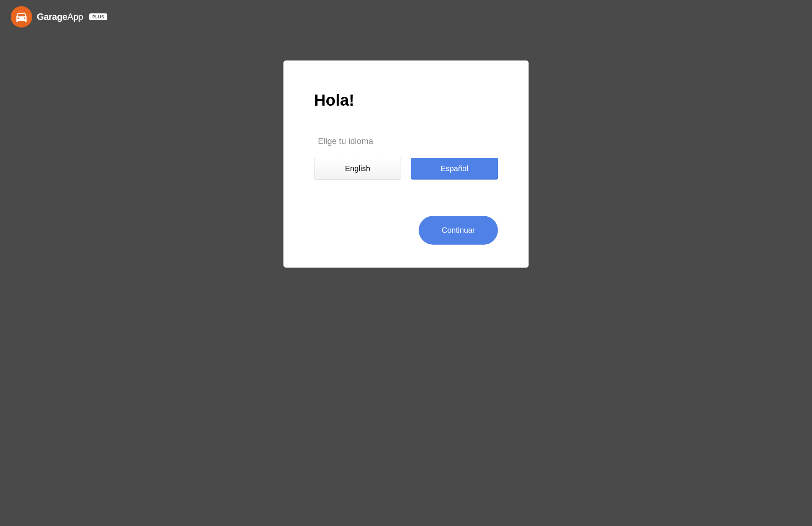  What do you see at coordinates (406, 17) in the screenshot?
I see `app-header: GarageApp PLUS` at bounding box center [406, 17].